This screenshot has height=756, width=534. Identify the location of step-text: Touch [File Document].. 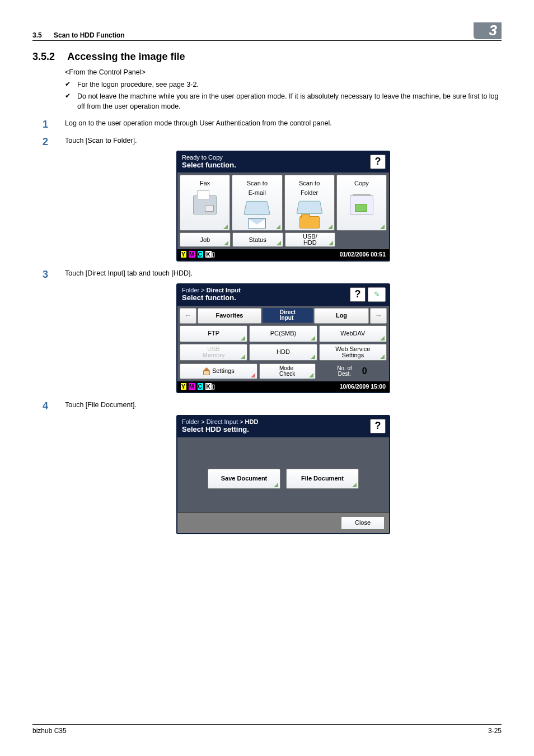
(101, 405).